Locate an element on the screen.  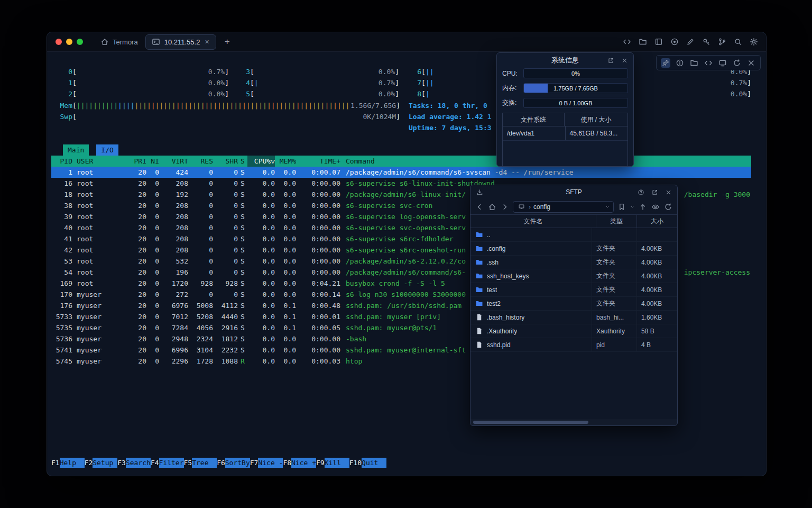
fkey-F10: F10 is located at coordinates (355, 462).